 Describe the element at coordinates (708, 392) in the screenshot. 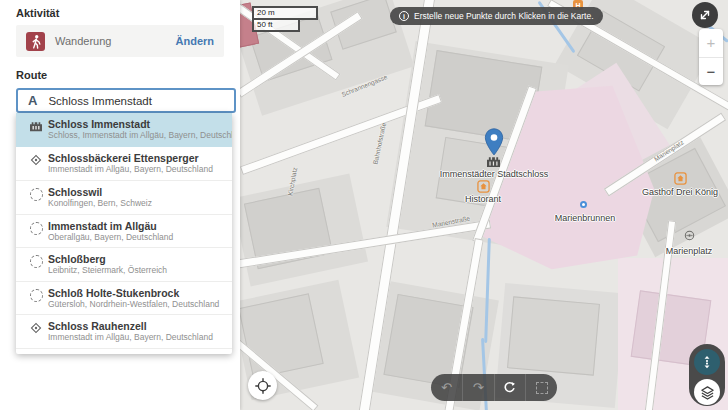

I see `layers-icon` at that location.